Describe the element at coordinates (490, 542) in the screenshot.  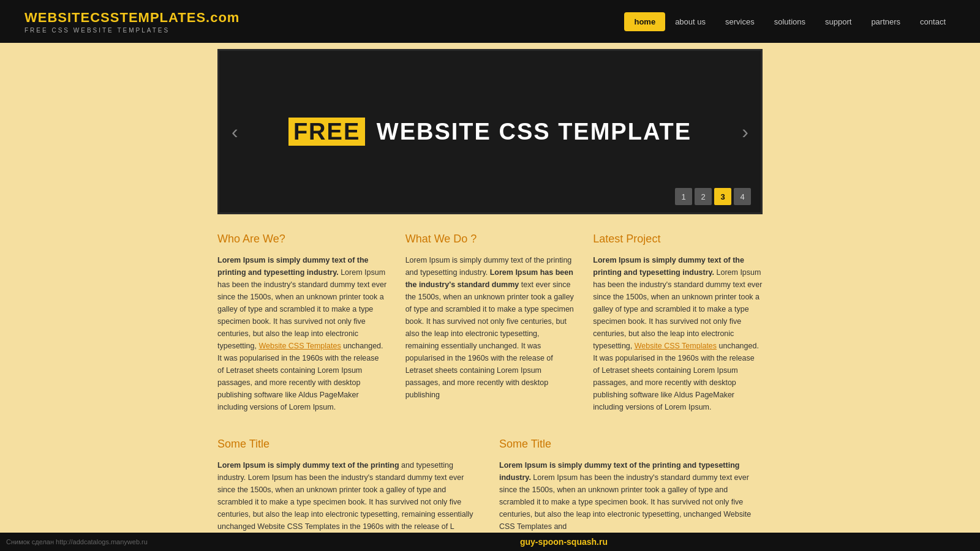
I see `footer-bar: Снимок сделан http://addcatalogs.manyweb…` at that location.